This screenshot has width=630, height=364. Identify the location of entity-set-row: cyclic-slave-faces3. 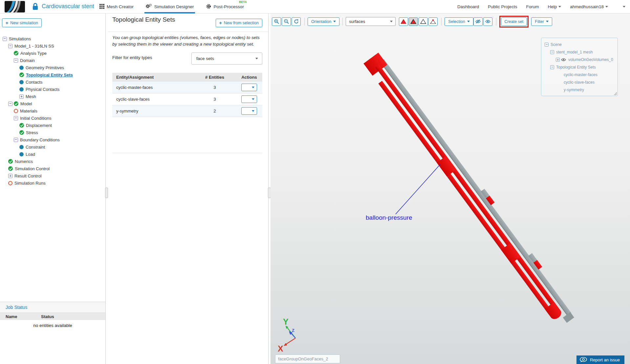
(187, 99).